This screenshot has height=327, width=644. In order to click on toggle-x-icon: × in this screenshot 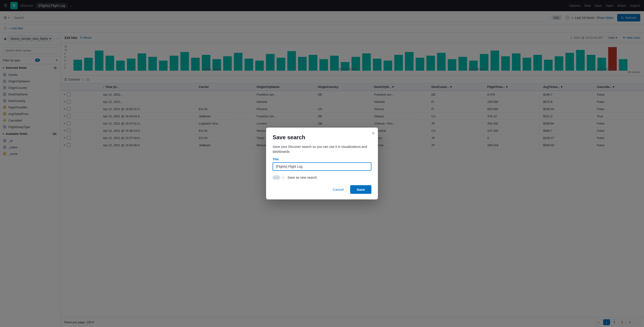, I will do `click(283, 178)`.